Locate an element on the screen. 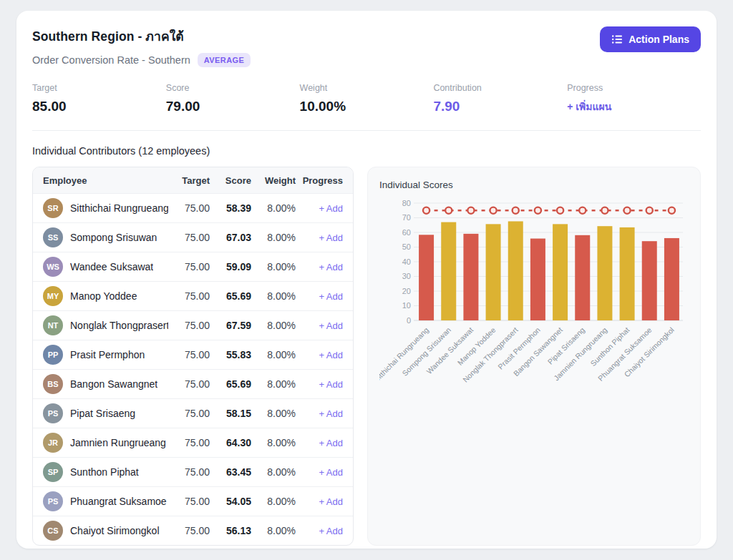 The image size is (733, 560). stats-row: Target 85.00 Score 79.00 Weight 10.00% C… is located at coordinates (366, 99).